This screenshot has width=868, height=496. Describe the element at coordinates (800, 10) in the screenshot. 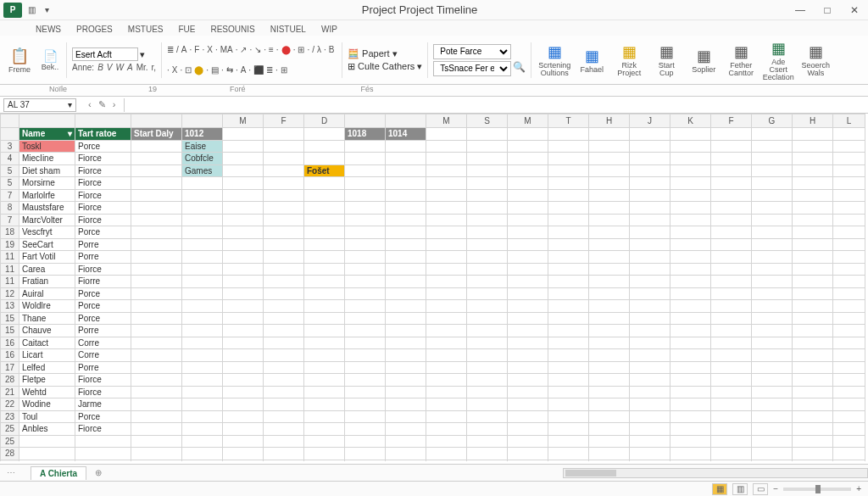

I see `minimize-button: —` at that location.